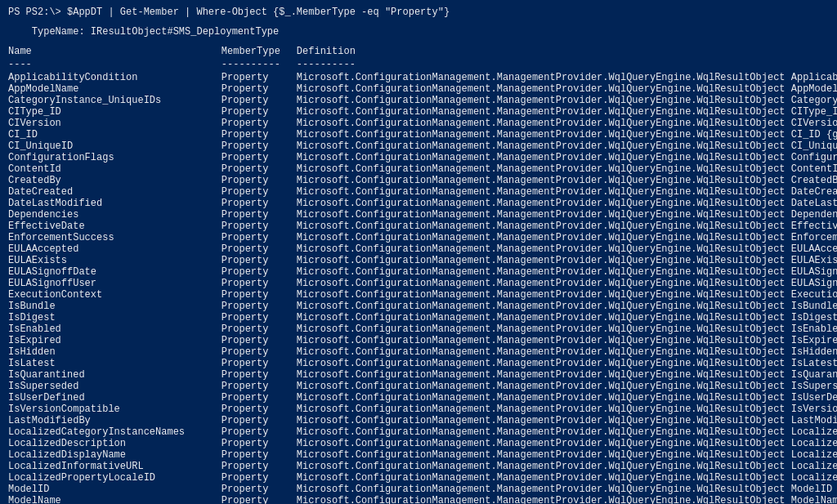 This screenshot has width=837, height=504. What do you see at coordinates (114, 112) in the screenshot?
I see `cell-3-0: CIType_ID` at bounding box center [114, 112].